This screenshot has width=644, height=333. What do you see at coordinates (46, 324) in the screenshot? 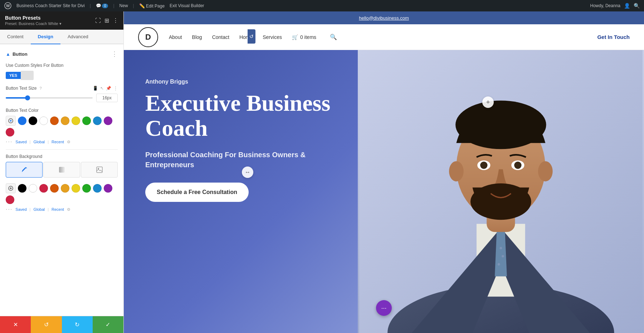
I see `undo-button: ↺` at bounding box center [46, 324].